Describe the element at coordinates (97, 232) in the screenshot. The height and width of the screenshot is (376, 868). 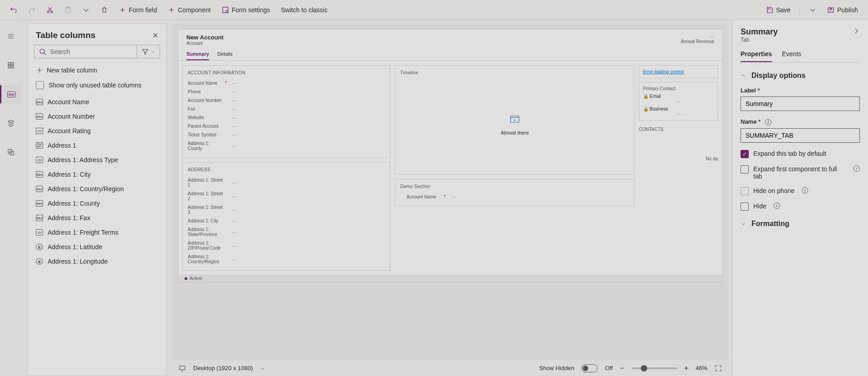
I see `column-item: ▭Address 1: Freight Terms` at that location.